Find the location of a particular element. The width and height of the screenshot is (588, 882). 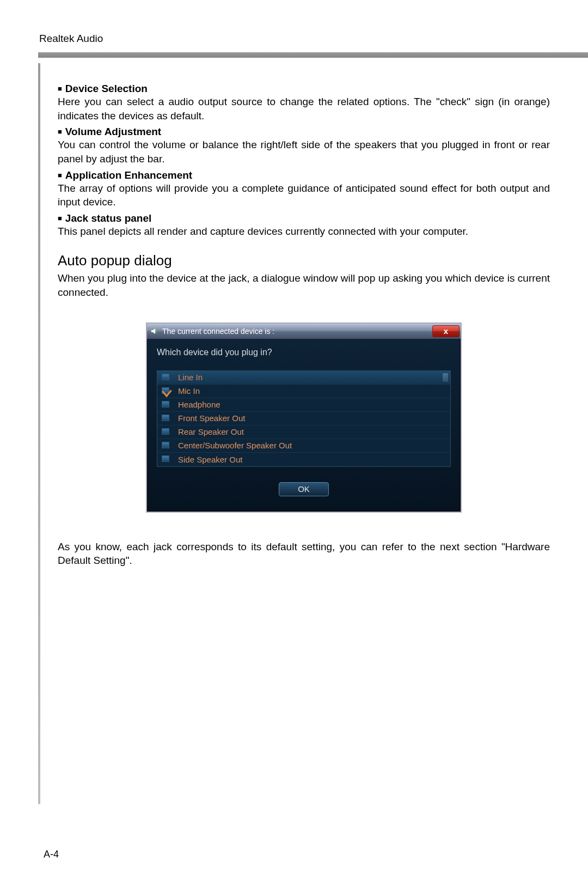

section-body: Here you can select a audio output sourc… is located at coordinates (304, 109).